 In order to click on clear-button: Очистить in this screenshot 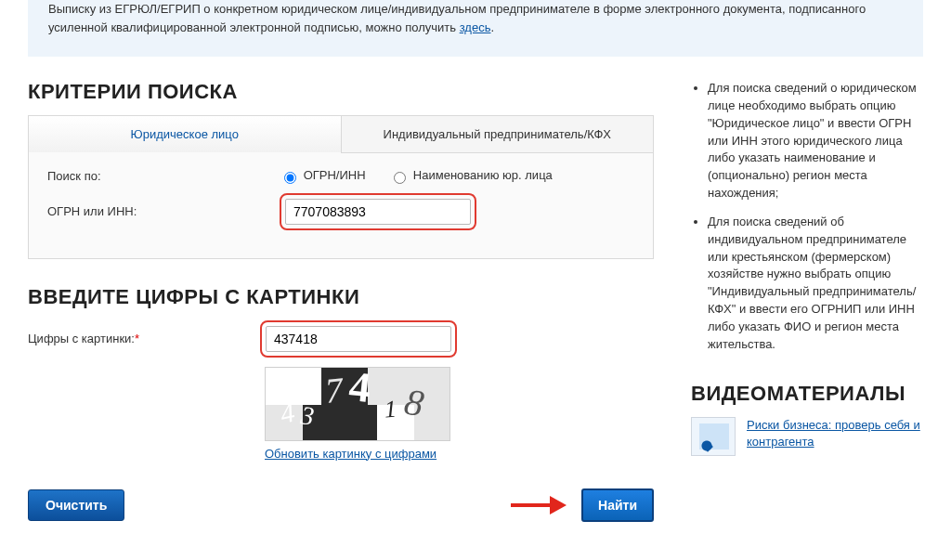, I will do `click(76, 505)`.